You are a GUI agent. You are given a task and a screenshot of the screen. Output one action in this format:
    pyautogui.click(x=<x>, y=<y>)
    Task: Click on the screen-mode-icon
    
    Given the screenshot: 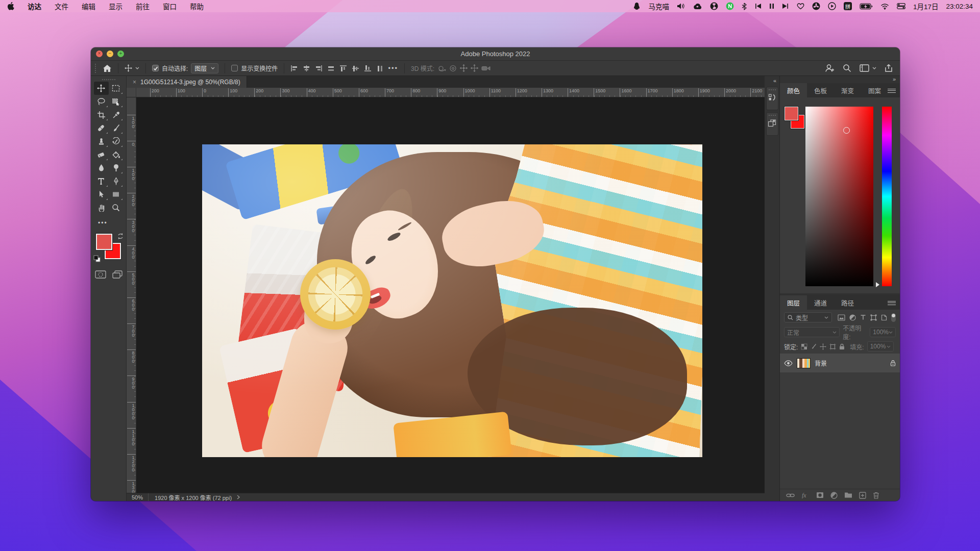 What is the action you would take?
    pyautogui.click(x=117, y=274)
    